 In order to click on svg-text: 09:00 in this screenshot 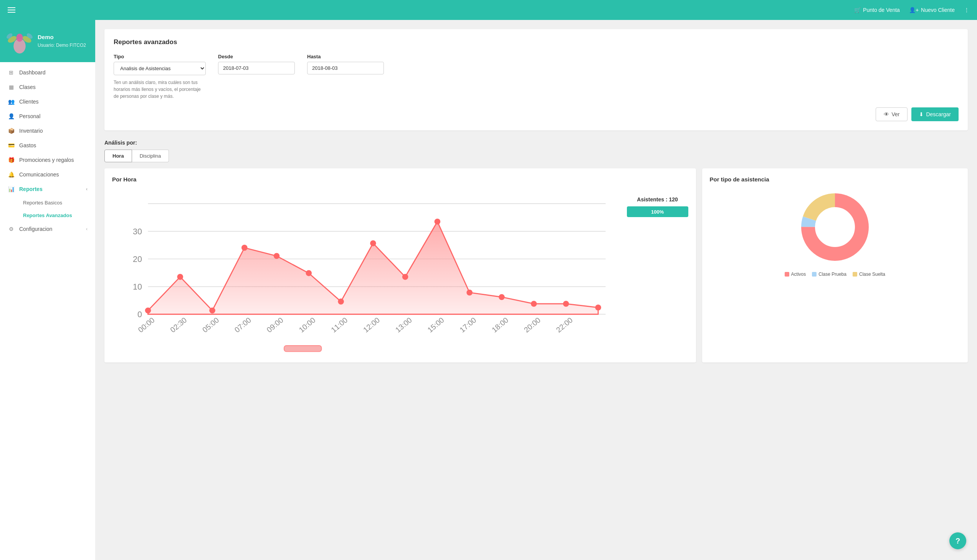, I will do `click(275, 325)`.